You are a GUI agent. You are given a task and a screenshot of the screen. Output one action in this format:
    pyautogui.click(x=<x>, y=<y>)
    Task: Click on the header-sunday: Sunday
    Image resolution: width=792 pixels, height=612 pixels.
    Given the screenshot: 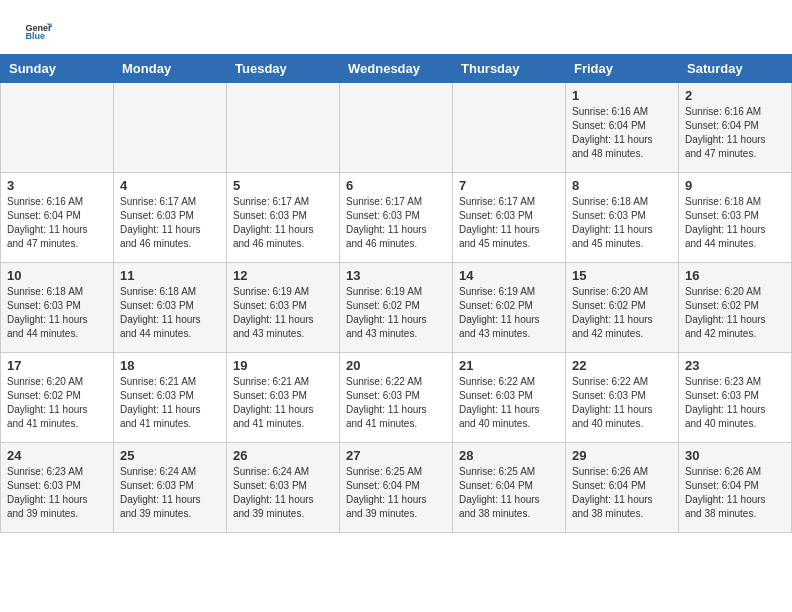 What is the action you would take?
    pyautogui.click(x=58, y=69)
    